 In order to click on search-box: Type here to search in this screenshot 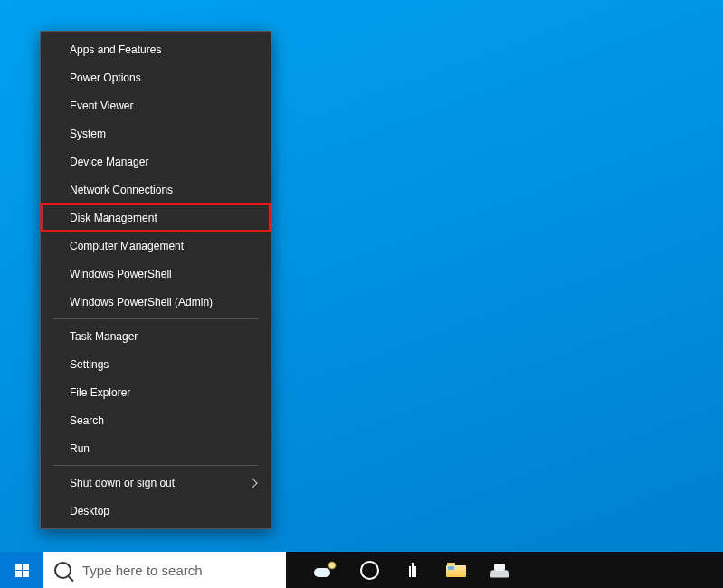, I will do `click(165, 570)`.